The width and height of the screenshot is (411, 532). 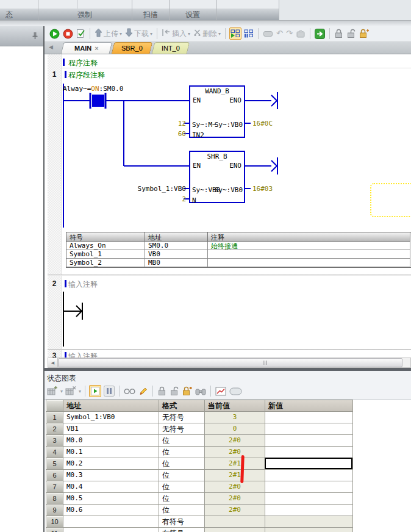 I want to click on row-number: 1, so click(x=55, y=417).